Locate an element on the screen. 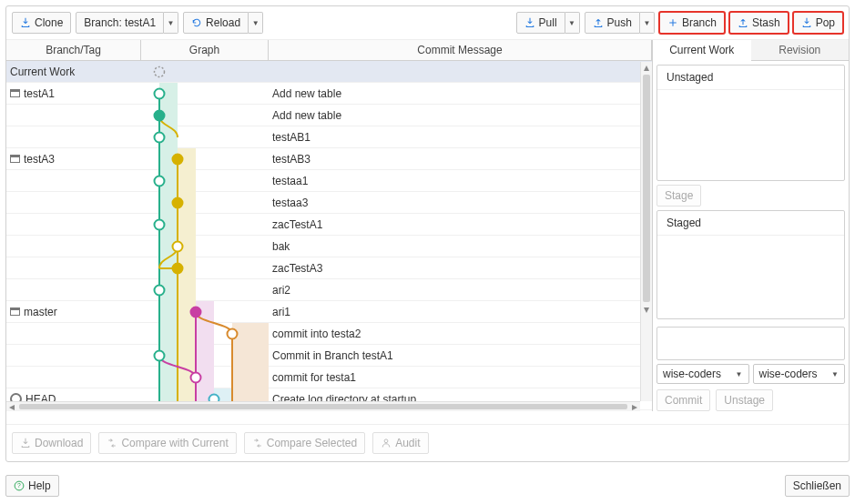  clone-button: Clone is located at coordinates (42, 23).